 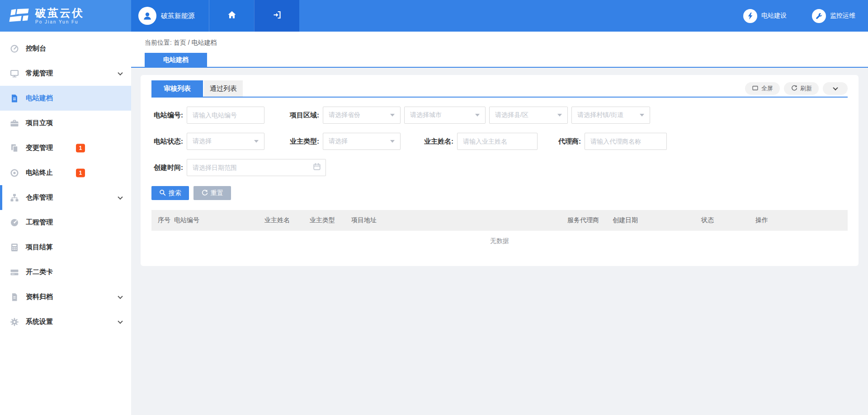 I want to click on sidebar-item-label: 项目结算, so click(x=39, y=247).